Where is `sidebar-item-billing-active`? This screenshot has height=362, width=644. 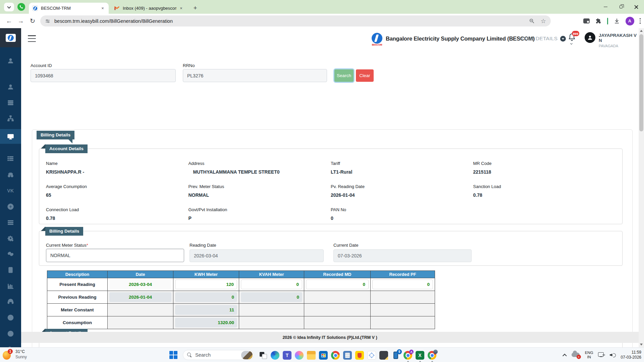
sidebar-item-billing-active is located at coordinates (11, 136).